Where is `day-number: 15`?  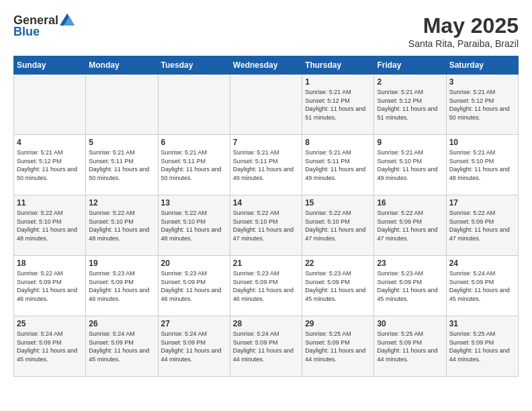 day-number: 15 is located at coordinates (338, 203).